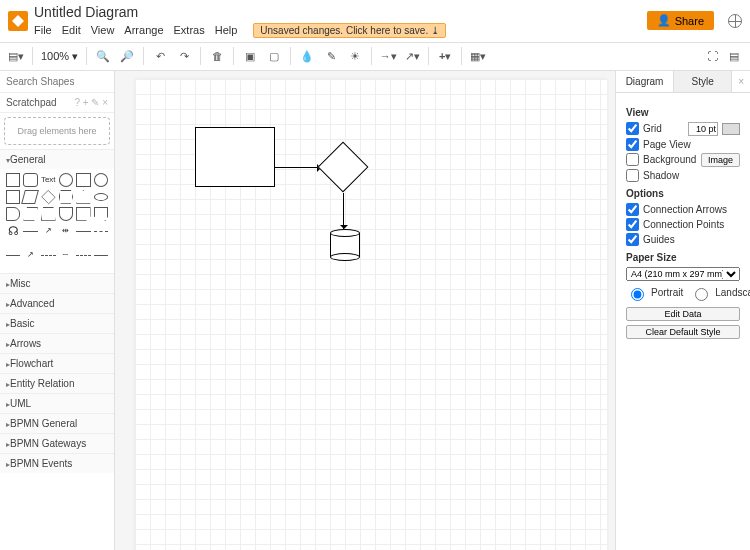 The image size is (750, 550). Describe the element at coordinates (250, 56) in the screenshot. I see `to-front-icon: ▣` at that location.